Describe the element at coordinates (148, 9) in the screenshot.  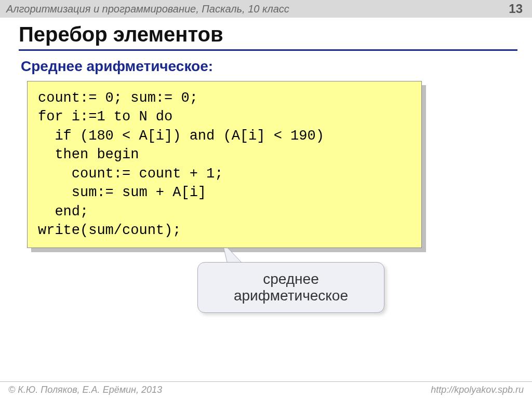
I see `course-title: Алгоритмизация и программирование, Паска…` at that location.